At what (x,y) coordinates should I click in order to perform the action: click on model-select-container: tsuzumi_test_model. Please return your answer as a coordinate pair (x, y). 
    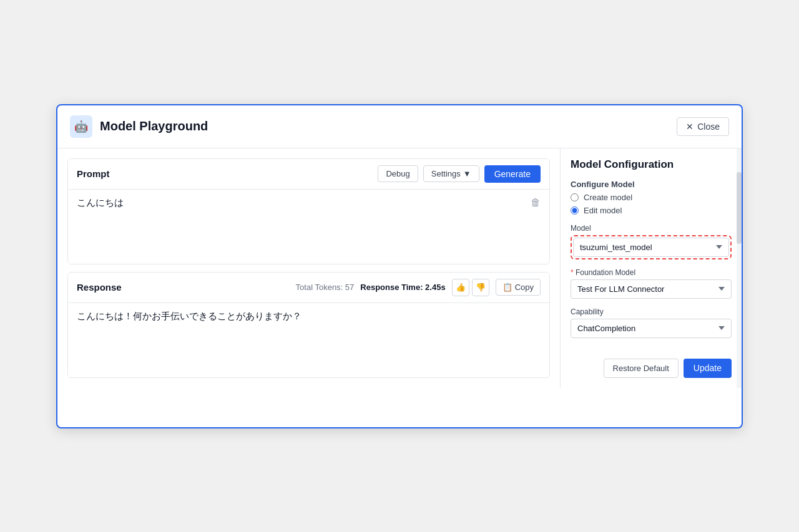
    Looking at the image, I should click on (651, 247).